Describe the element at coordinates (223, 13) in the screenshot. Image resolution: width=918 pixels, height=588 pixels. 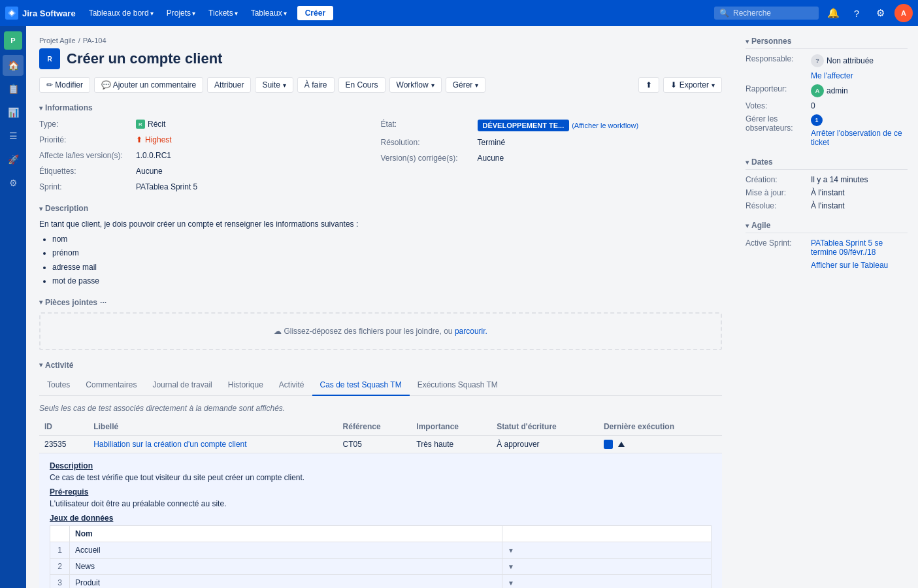
I see `nav-tickets: Tickets ▾` at that location.